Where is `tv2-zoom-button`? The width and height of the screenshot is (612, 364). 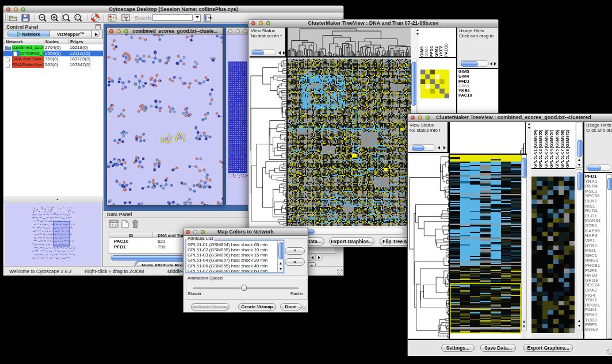 tv2-zoom-button is located at coordinates (428, 117).